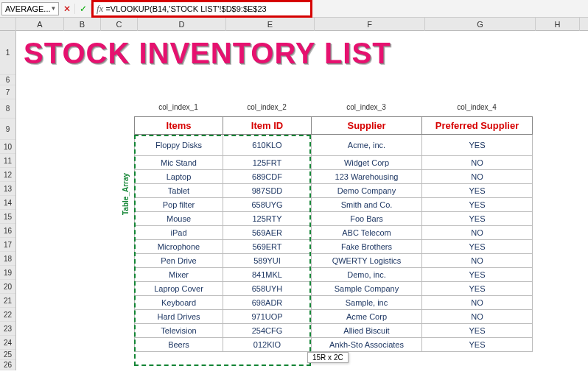  Describe the element at coordinates (267, 289) in the screenshot. I see `cell-id: 658UYH` at that location.